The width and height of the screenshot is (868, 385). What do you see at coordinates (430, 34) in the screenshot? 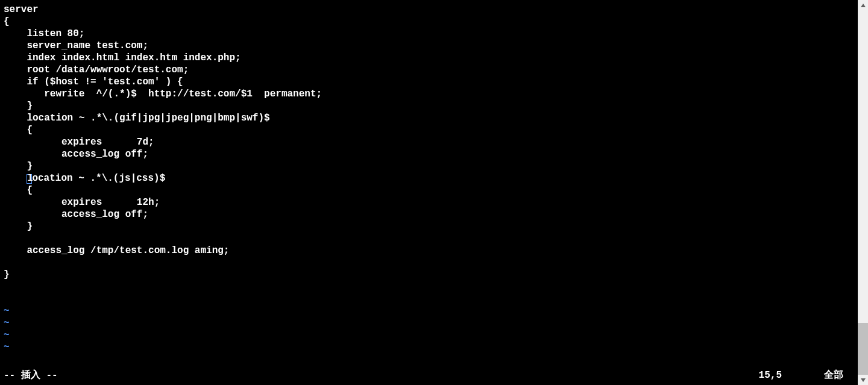
I see `code-line: listen 80;` at bounding box center [430, 34].